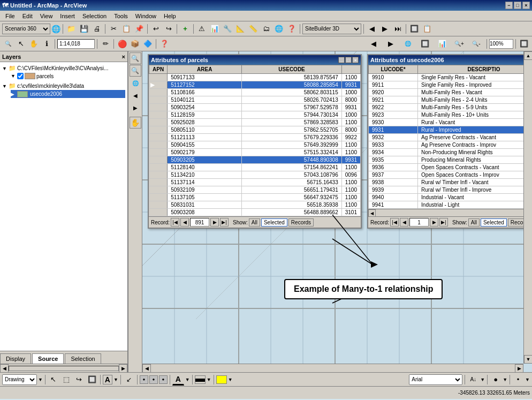 The height and width of the screenshot is (400, 532). What do you see at coordinates (255, 168) in the screenshot?
I see `parcels-row: 5112814057154.8622411100` at bounding box center [255, 168].